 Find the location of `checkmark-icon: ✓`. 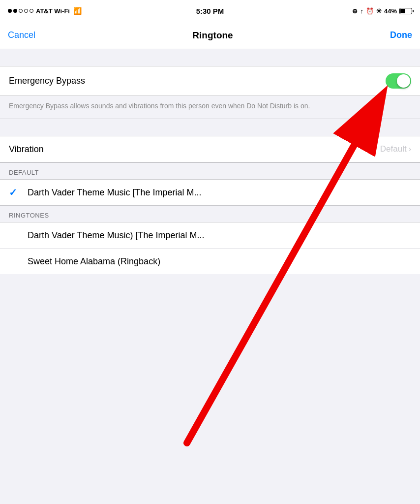

checkmark-icon: ✓ is located at coordinates (14, 192).